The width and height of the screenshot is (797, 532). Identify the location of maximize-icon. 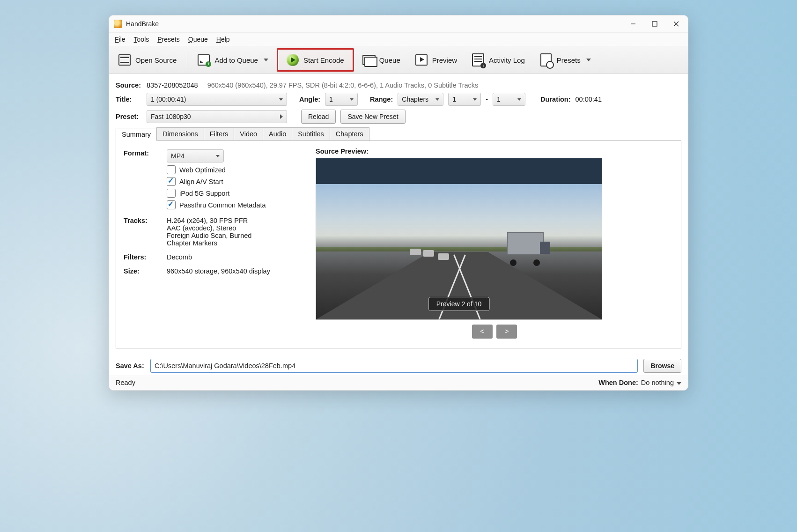
(655, 24).